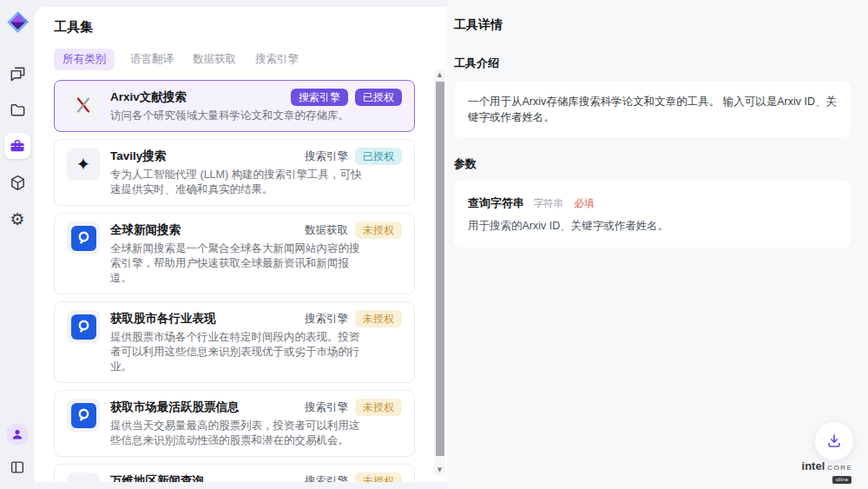 This screenshot has height=489, width=868. I want to click on intro-heading: 工具介绍, so click(653, 63).